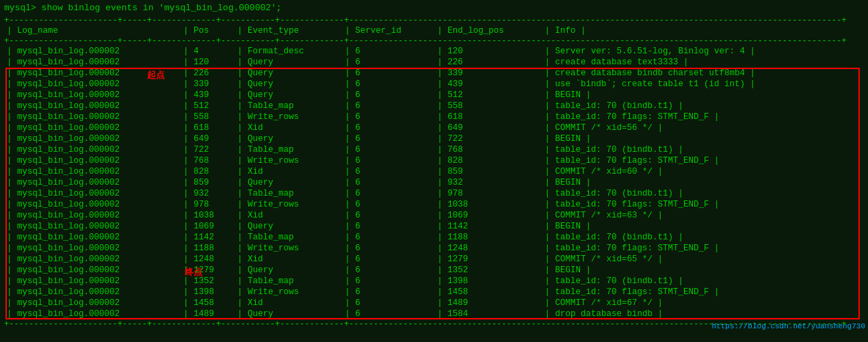 This screenshot has height=342, width=868. What do you see at coordinates (92, 84) in the screenshot?
I see `cell-3-0: | mysql_bin_log.000002` at bounding box center [92, 84].